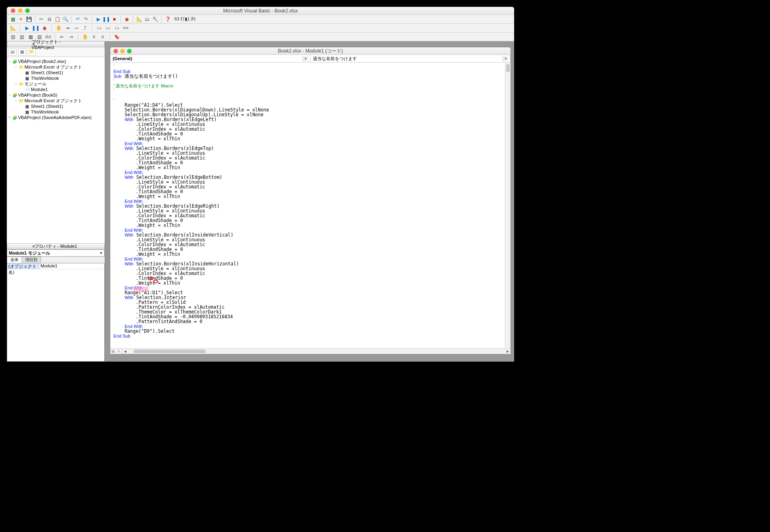  I want to click on stop-icon: ■, so click(114, 19).